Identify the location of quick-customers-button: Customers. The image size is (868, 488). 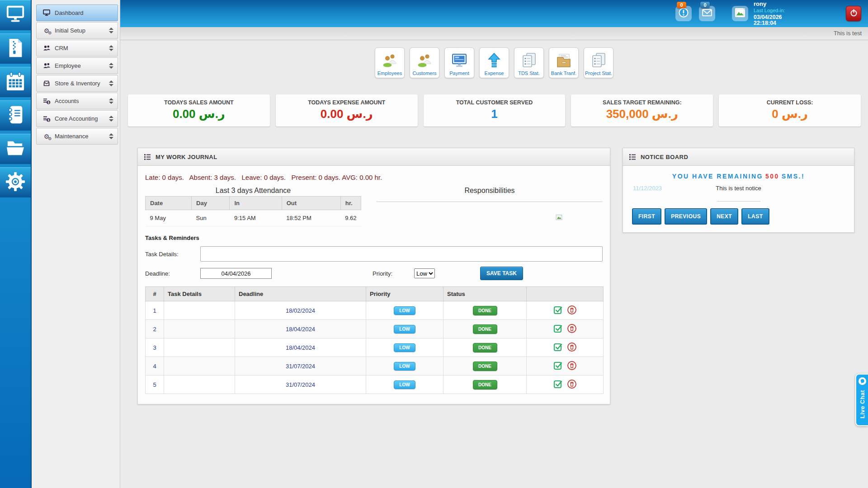
(425, 63).